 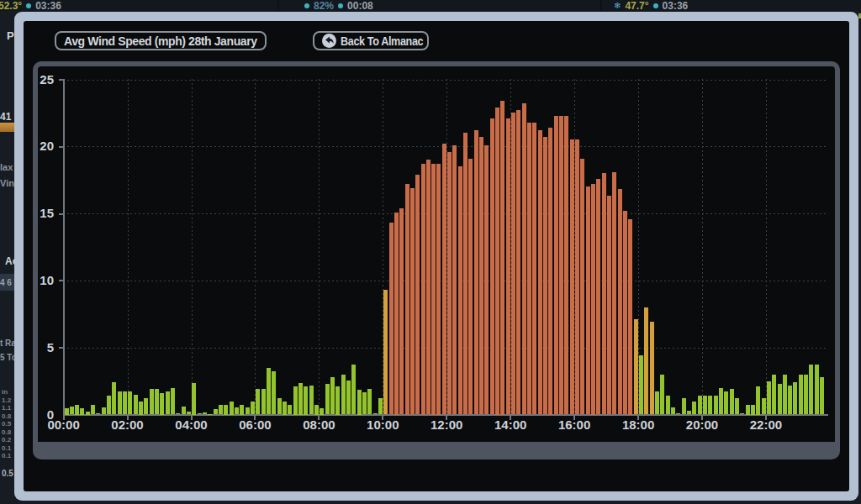 I want to click on bg-mini-value: 0.8, so click(x=7, y=417).